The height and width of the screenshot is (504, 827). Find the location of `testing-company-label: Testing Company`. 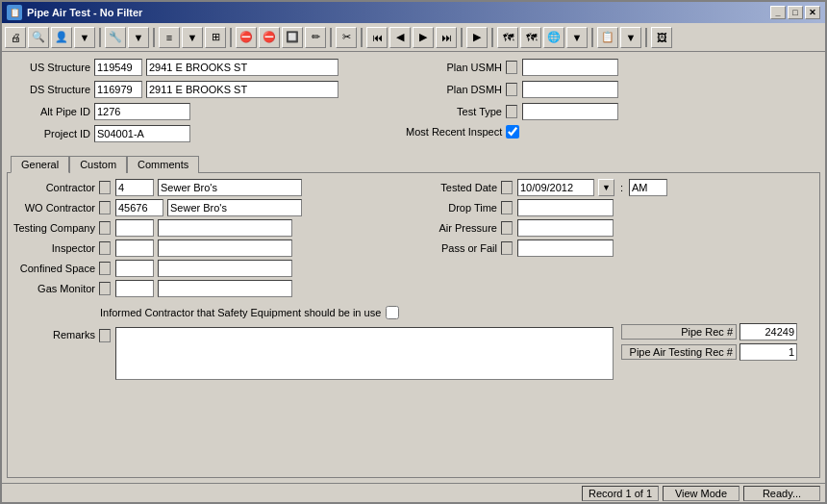

testing-company-label: Testing Company is located at coordinates (54, 228).